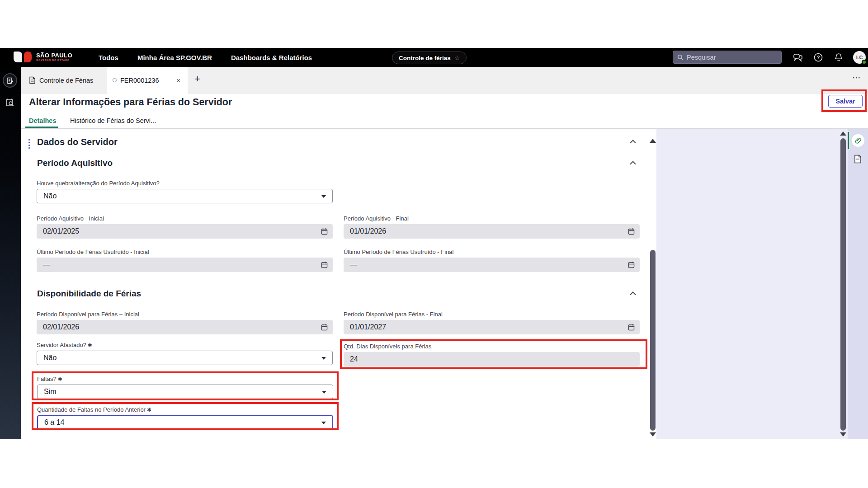  I want to click on logo-shape-red, so click(28, 57).